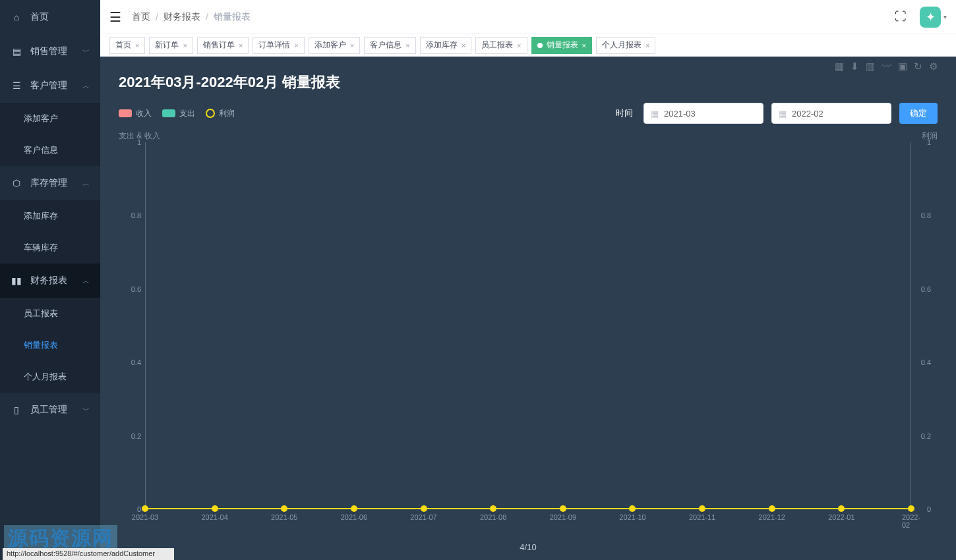 This screenshot has width=956, height=560. Describe the element at coordinates (41, 345) in the screenshot. I see `nav-label: 销量报表` at that location.